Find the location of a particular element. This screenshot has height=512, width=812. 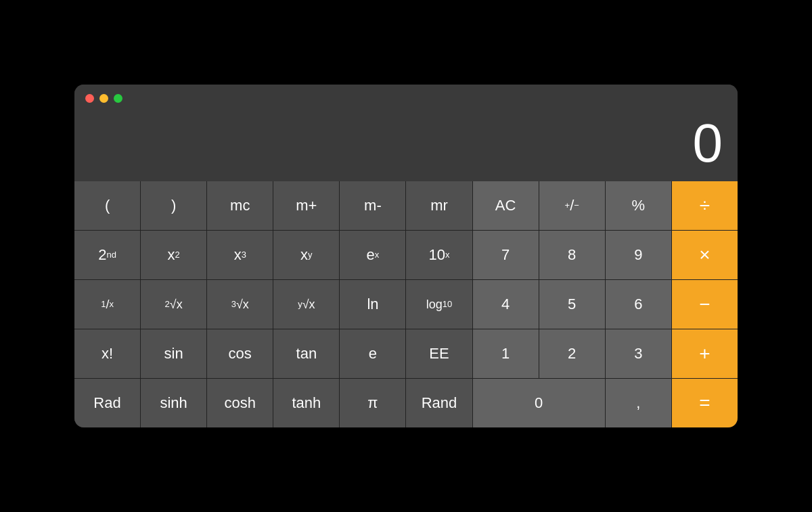

m-minus-button: m- is located at coordinates (372, 206).